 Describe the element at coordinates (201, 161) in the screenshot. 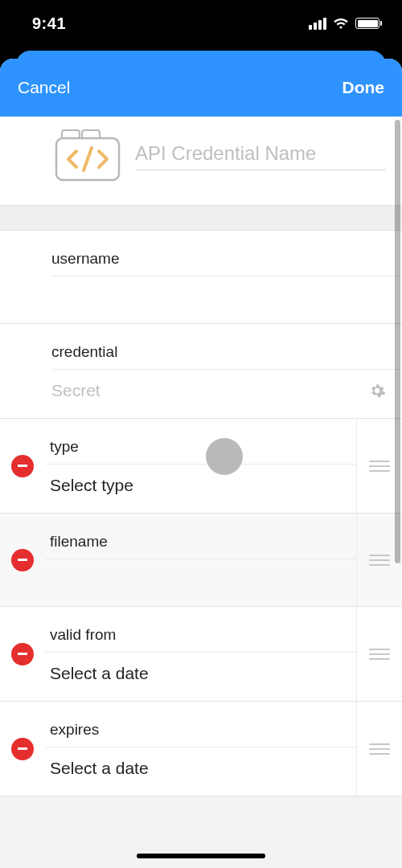

I see `name-row: API Credential Name` at that location.